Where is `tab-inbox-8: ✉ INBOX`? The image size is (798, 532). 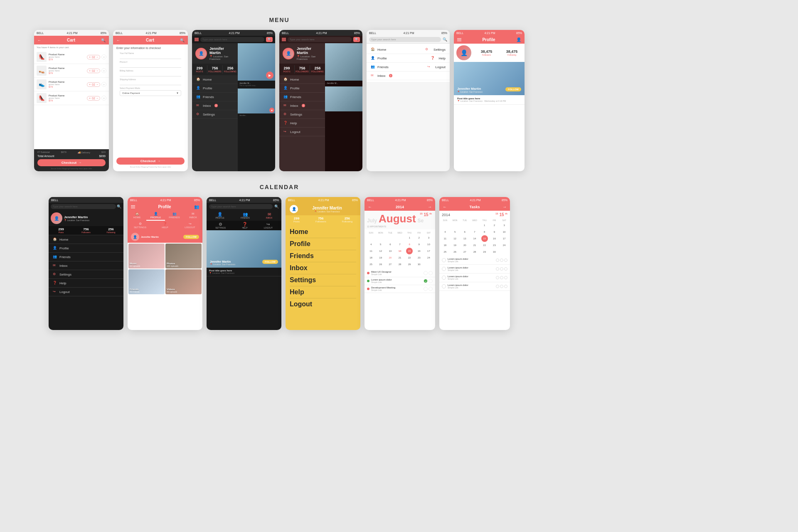 tab-inbox-8: ✉ INBOX is located at coordinates (193, 216).